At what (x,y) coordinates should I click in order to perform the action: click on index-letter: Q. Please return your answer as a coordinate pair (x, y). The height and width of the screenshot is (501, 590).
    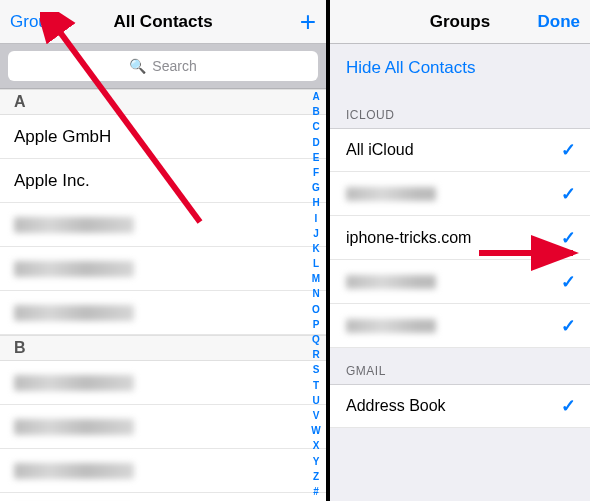
    Looking at the image, I should click on (316, 340).